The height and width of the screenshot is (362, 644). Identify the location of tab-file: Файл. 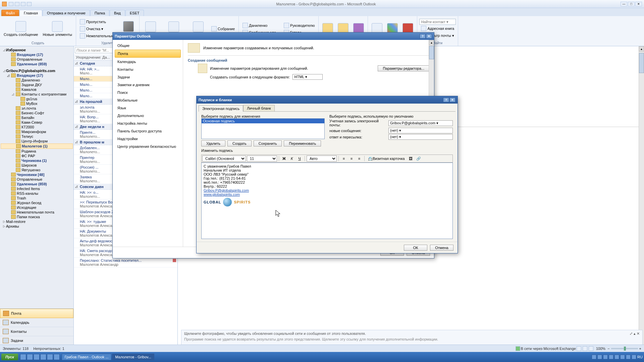
(10, 13).